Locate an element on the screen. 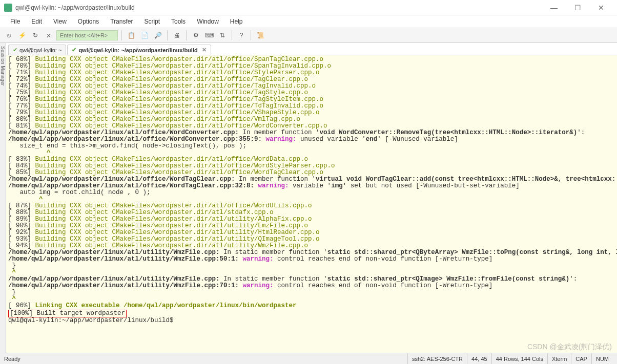 Image resolution: width=617 pixels, height=364 pixels. menu-help: Help is located at coordinates (237, 22).